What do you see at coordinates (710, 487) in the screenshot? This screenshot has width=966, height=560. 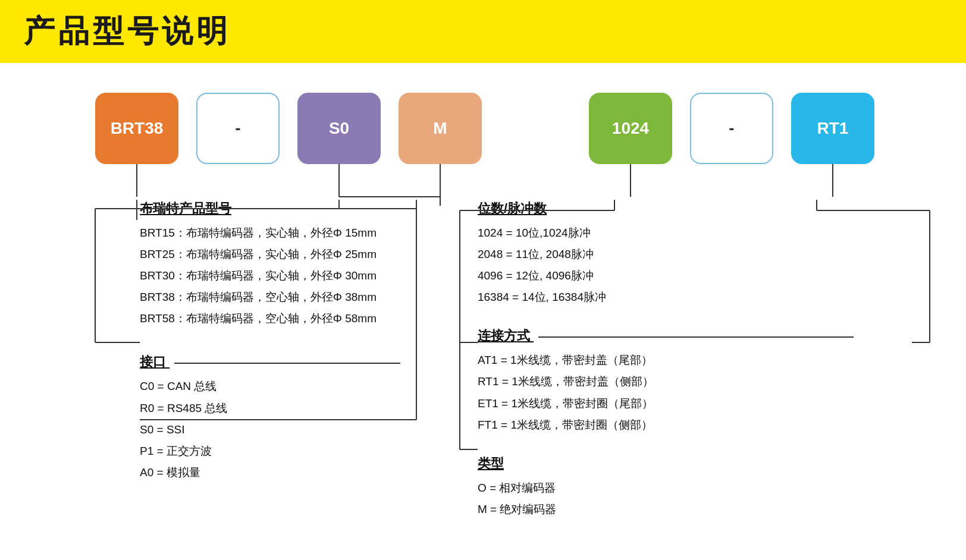 I see `type-section: 类型 O = 相对编码器 M = 绝对编码器` at bounding box center [710, 487].